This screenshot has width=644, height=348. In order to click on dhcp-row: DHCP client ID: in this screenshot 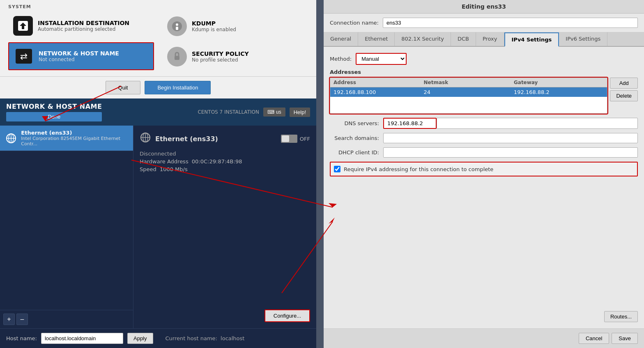, I will do `click(484, 153)`.